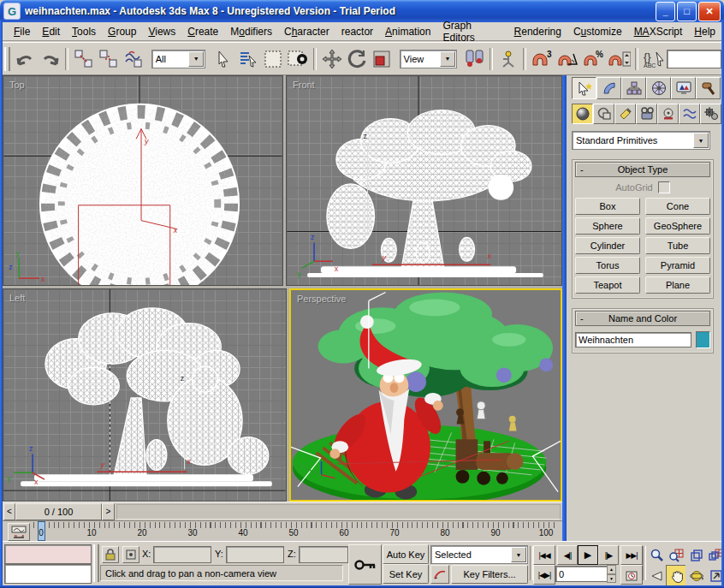 The width and height of the screenshot is (724, 588). Describe the element at coordinates (274, 59) in the screenshot. I see `rectangular-selection-region-button` at that location.